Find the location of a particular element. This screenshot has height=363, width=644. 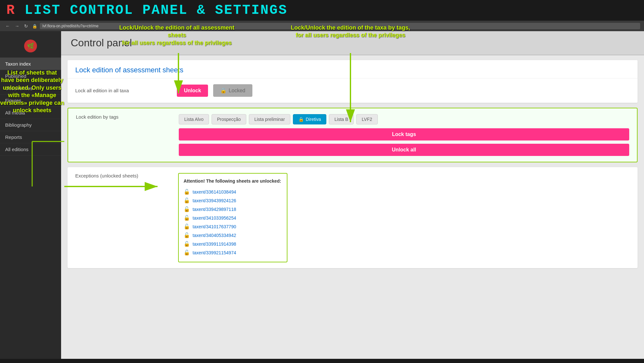

url-bar is located at coordinates (340, 26).